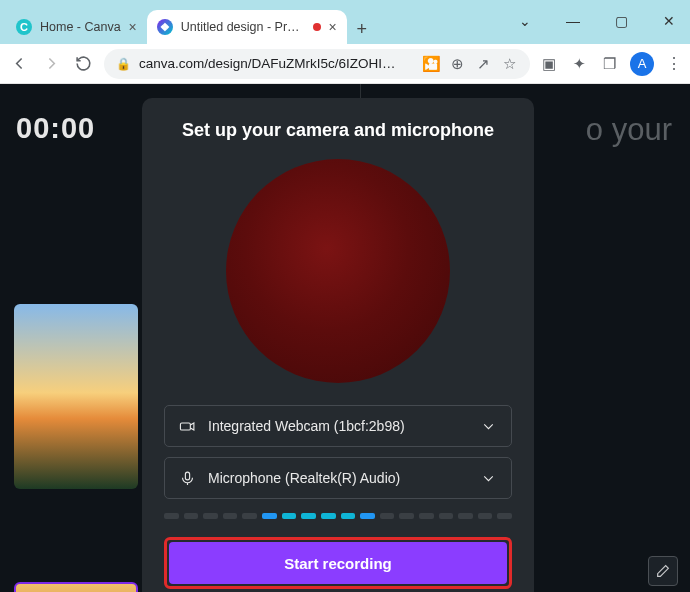  What do you see at coordinates (304, 478) in the screenshot?
I see `microphone-select-label: Microphone (Realtek(R) Audio)` at bounding box center [304, 478].